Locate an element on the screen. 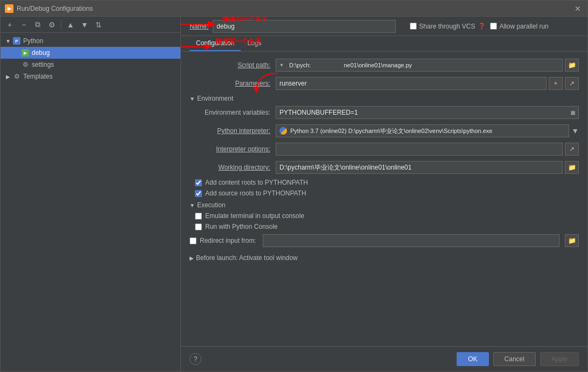  script-path-dropdown: ▼ is located at coordinates (419, 65).